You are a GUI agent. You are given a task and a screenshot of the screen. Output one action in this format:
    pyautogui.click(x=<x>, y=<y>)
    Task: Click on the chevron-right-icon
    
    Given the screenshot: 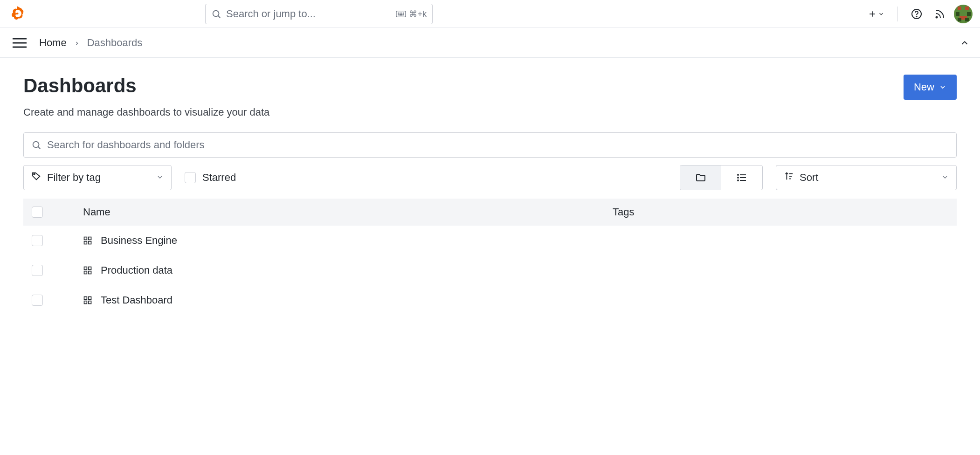 What is the action you would take?
    pyautogui.click(x=77, y=43)
    